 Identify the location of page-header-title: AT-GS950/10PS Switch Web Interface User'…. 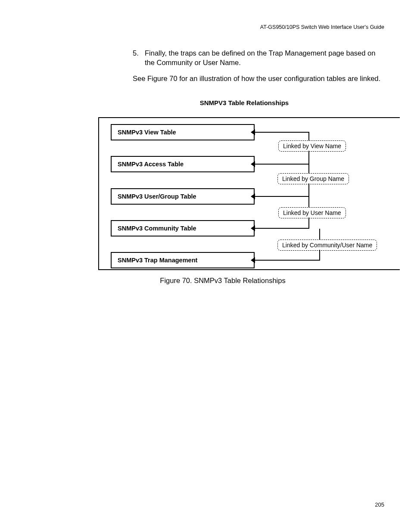
(322, 27).